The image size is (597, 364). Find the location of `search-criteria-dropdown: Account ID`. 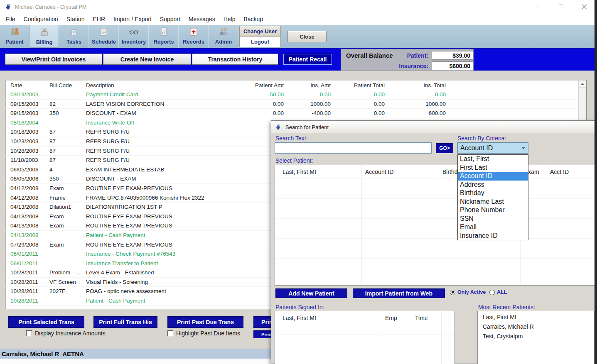

search-criteria-dropdown: Account ID is located at coordinates (493, 148).